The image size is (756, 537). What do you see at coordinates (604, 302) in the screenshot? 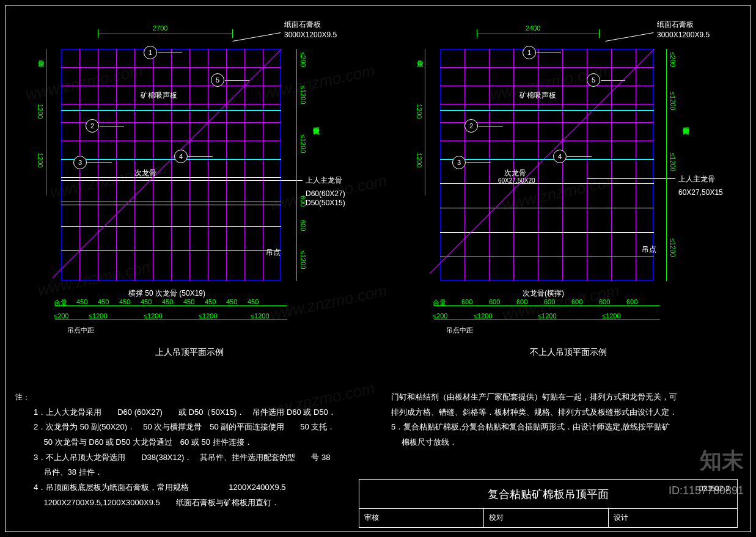
I see `dim-b6: 600` at bounding box center [604, 302].